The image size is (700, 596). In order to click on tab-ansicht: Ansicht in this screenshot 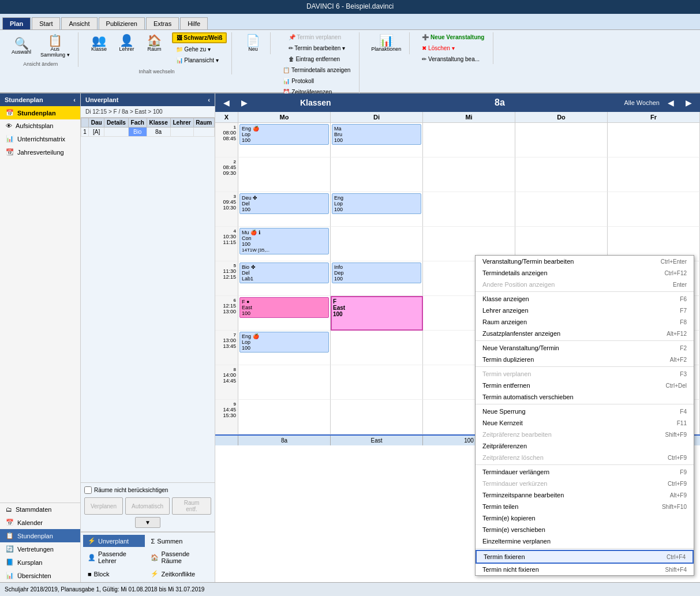, I will do `click(79, 23)`.